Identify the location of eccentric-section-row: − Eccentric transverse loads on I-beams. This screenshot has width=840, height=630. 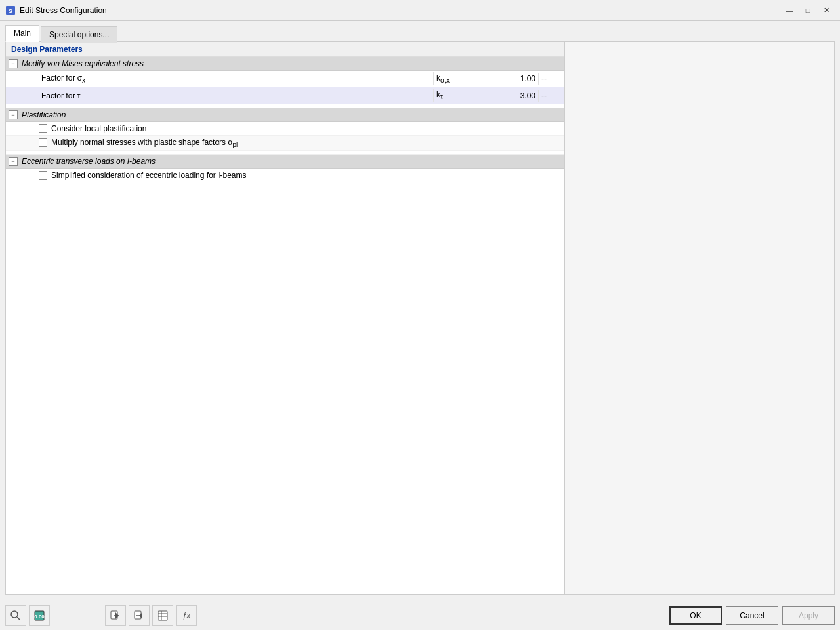
(285, 161).